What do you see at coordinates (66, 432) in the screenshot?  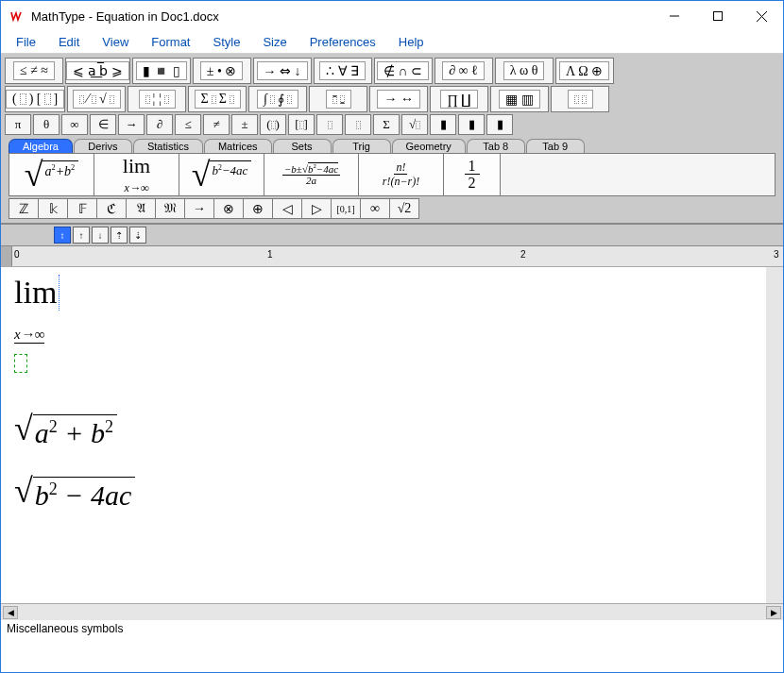 I see `equation-sqrt-ab: √a2 + b2` at bounding box center [66, 432].